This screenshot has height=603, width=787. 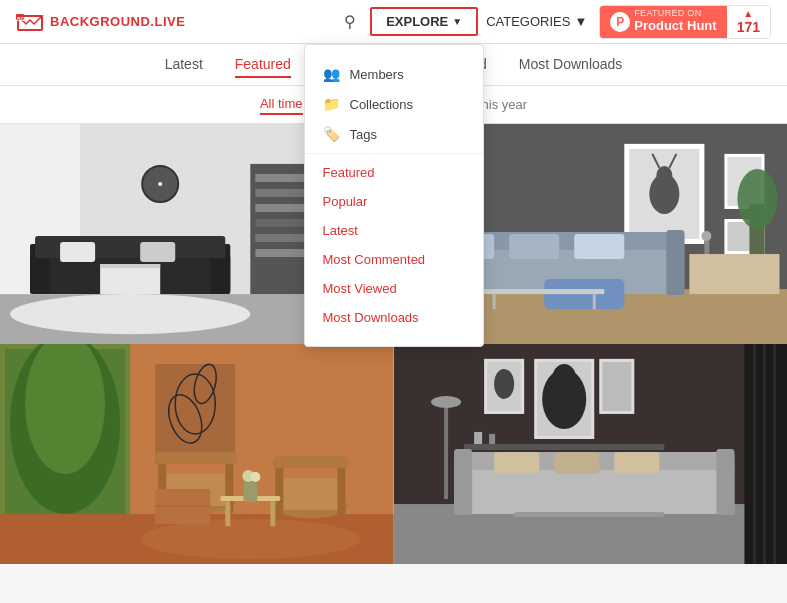 I want to click on search-icon: ⚲, so click(x=350, y=22).